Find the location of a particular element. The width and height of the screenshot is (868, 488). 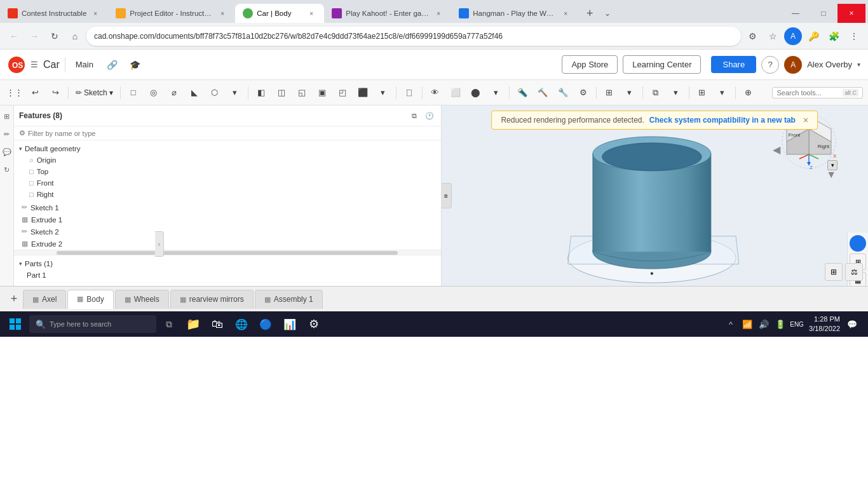

toolbar-btn-7: ◧ is located at coordinates (261, 93).